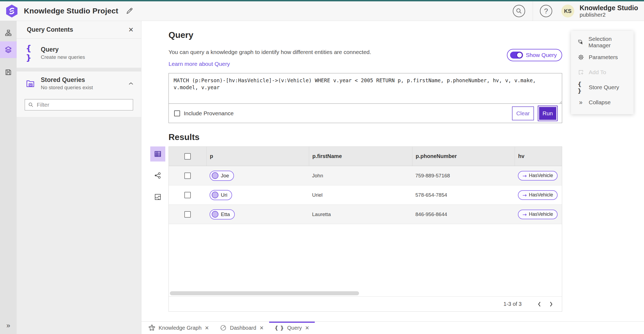 Image resolution: width=644 pixels, height=334 pixels. Describe the element at coordinates (568, 11) in the screenshot. I see `avatar: KS` at that location.